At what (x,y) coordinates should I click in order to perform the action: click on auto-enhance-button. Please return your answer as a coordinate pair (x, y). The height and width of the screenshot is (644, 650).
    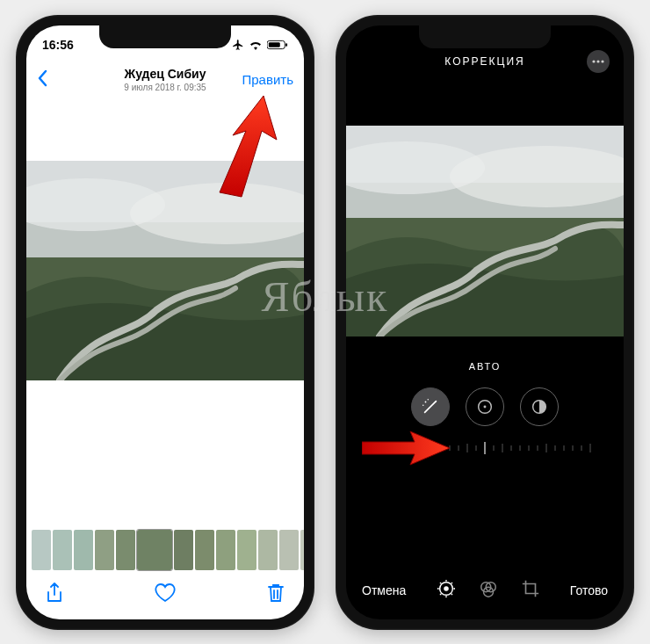
    Looking at the image, I should click on (430, 407).